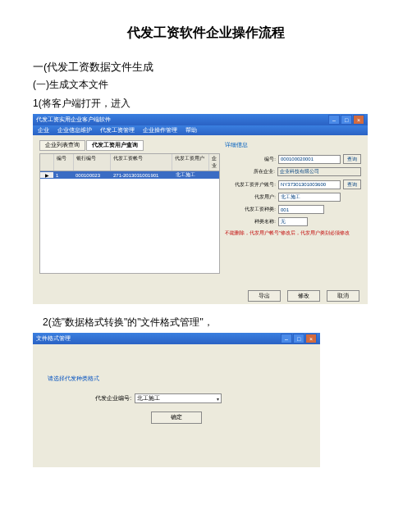  I want to click on menu-bar: 企业 企业信息维护 代发工资管理 企业操作管理 帮助, so click(200, 130).